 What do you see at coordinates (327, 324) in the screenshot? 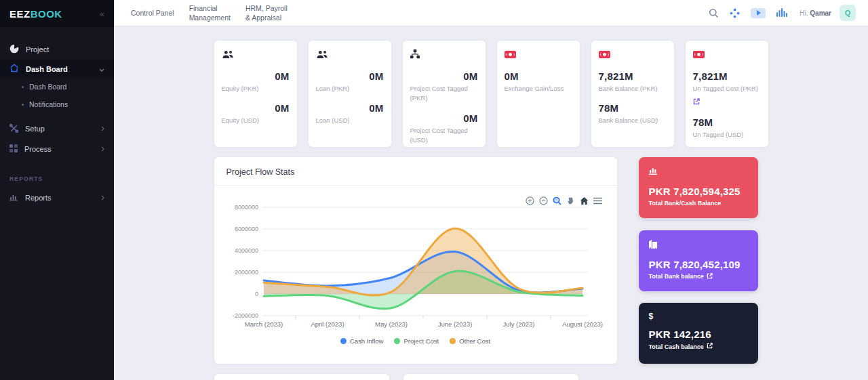
I see `x-axis-label: April (2023)` at bounding box center [327, 324].